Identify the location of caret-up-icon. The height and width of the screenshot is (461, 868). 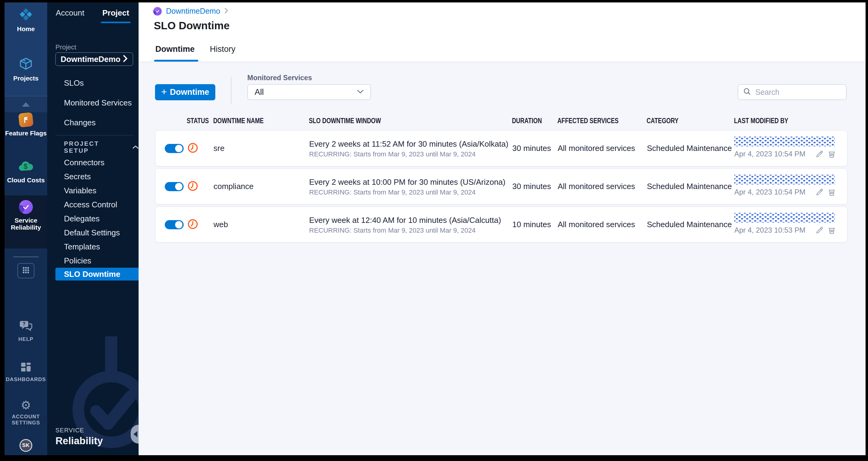
(26, 105).